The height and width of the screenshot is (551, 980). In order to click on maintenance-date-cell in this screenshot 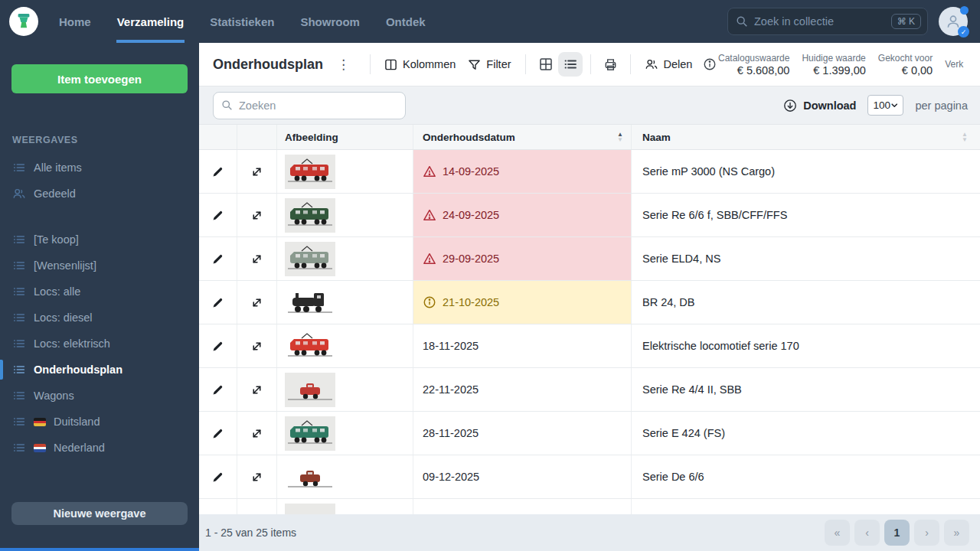, I will do `click(522, 507)`.